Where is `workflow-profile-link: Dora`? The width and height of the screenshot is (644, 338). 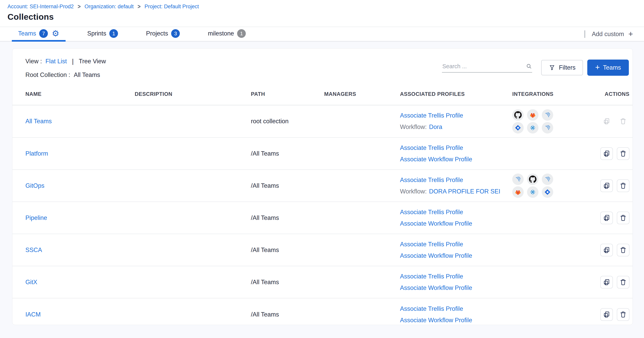 workflow-profile-link: Dora is located at coordinates (436, 127).